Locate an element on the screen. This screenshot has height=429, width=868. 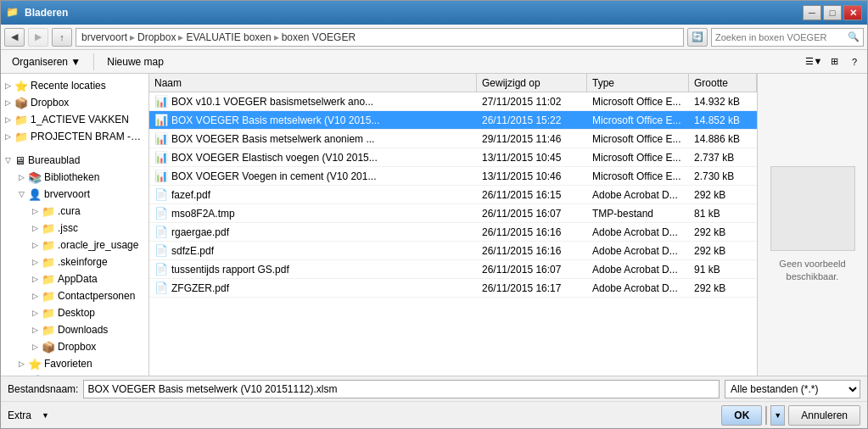
toolbar: Organiseren ▼ Nieuwe map ☰▼ ⊞ ? is located at coordinates (434, 62).